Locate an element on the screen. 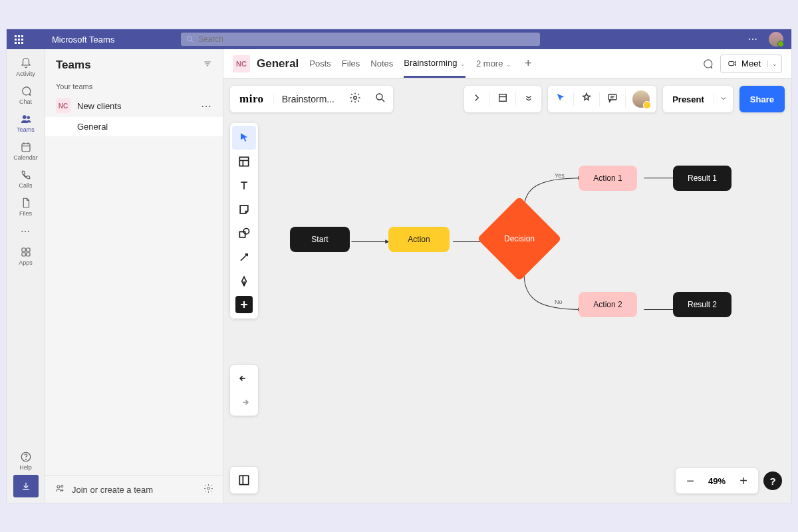 This screenshot has width=798, height=532. present-button: Present is located at coordinates (688, 100).